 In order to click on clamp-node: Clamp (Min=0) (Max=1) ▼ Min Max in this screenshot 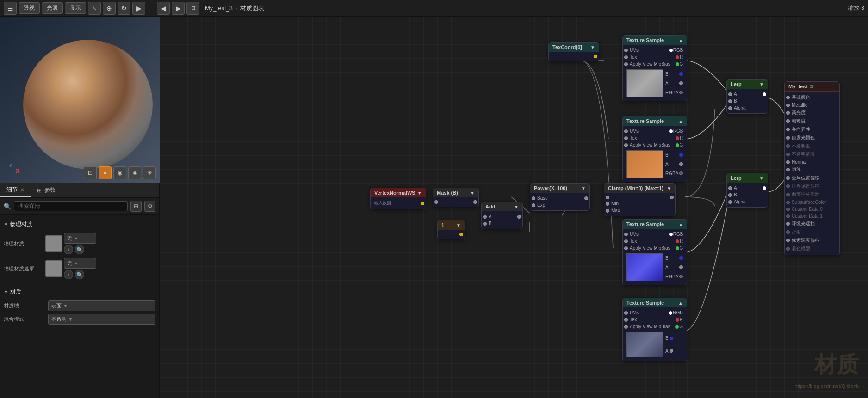, I will do `click(639, 200)`.